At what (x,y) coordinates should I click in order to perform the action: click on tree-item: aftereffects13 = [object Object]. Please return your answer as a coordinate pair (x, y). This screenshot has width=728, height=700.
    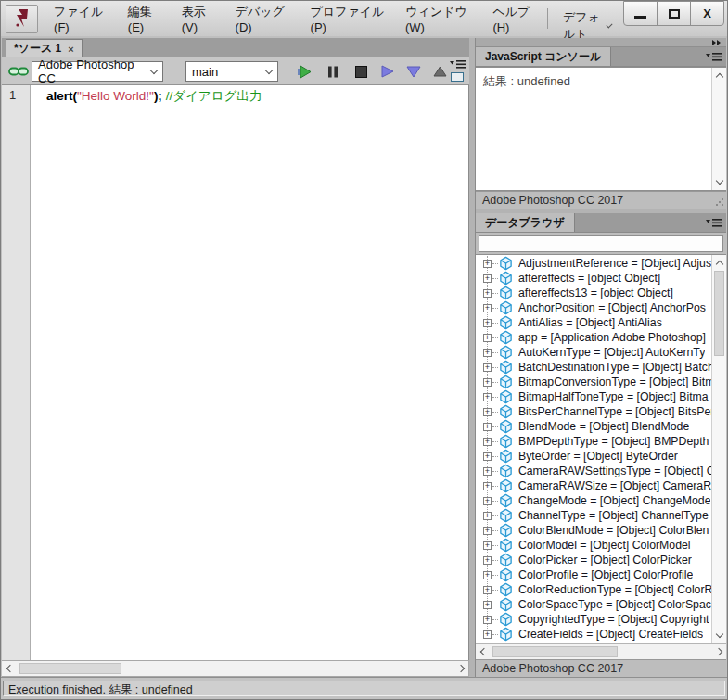
    Looking at the image, I should click on (594, 293).